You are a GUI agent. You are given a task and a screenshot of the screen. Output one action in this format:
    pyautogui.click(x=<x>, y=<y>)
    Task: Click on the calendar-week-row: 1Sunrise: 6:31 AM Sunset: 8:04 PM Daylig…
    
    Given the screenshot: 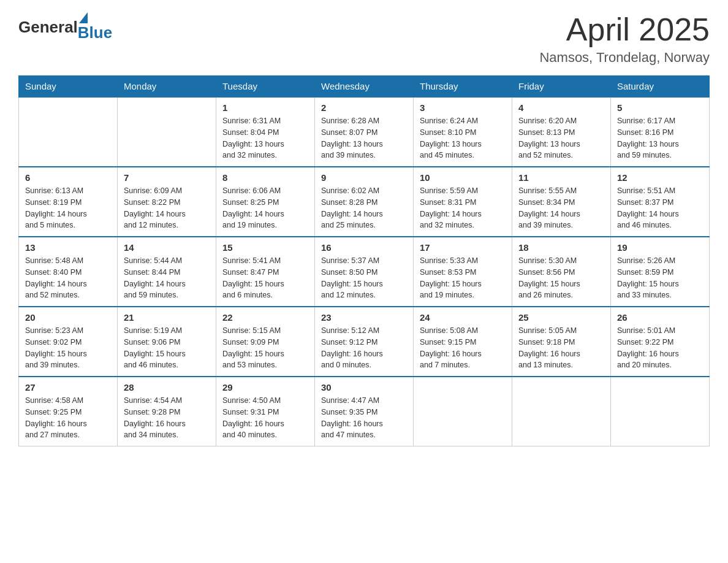 What is the action you would take?
    pyautogui.click(x=364, y=132)
    